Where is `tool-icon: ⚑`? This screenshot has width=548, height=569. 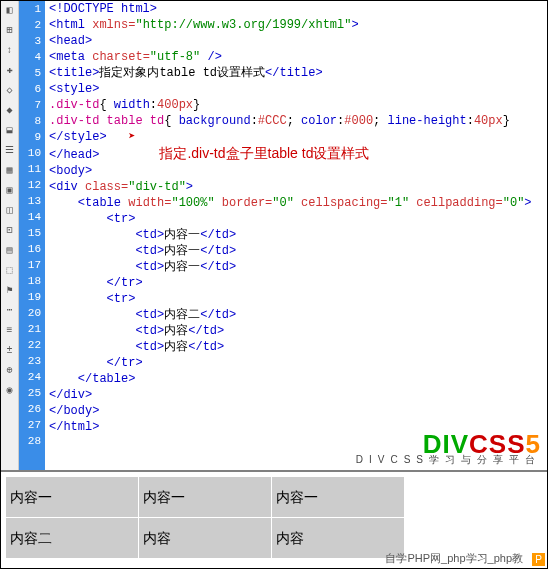
tool-icon: ⚑ is located at coordinates (10, 290).